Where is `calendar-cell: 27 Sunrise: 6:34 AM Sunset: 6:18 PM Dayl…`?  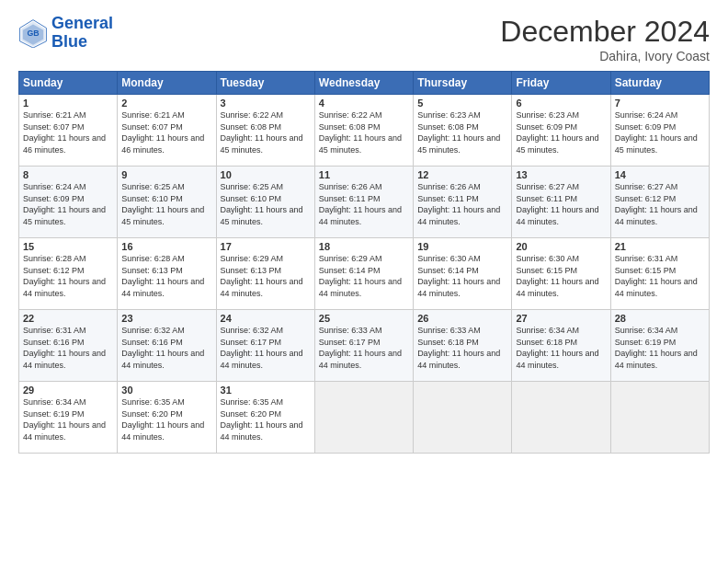 calendar-cell: 27 Sunrise: 6:34 AM Sunset: 6:18 PM Dayl… is located at coordinates (561, 346).